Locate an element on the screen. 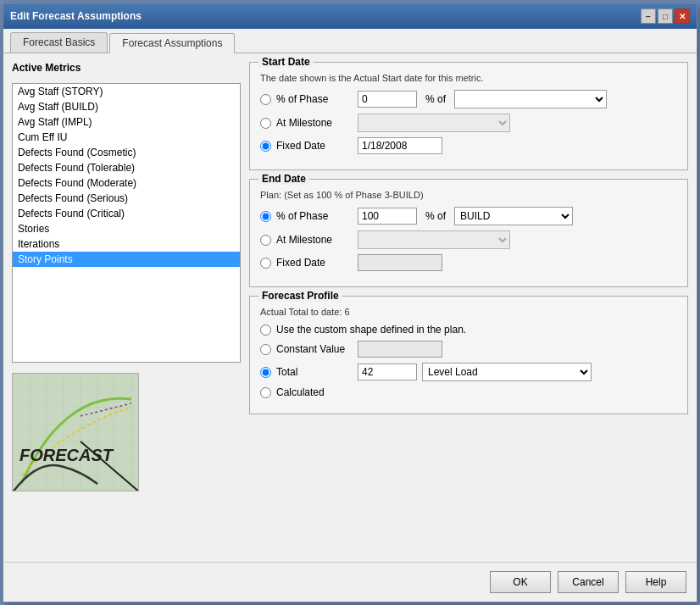 This screenshot has width=700, height=605. forecast-label: FORECAST is located at coordinates (66, 456).